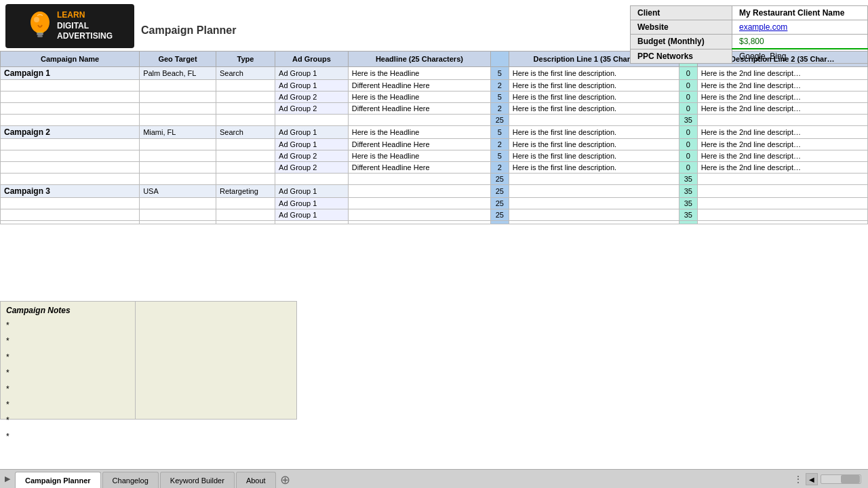 The image size is (868, 488). Describe the element at coordinates (285, 480) in the screenshot. I see `add-tab-button: ⊕` at that location.